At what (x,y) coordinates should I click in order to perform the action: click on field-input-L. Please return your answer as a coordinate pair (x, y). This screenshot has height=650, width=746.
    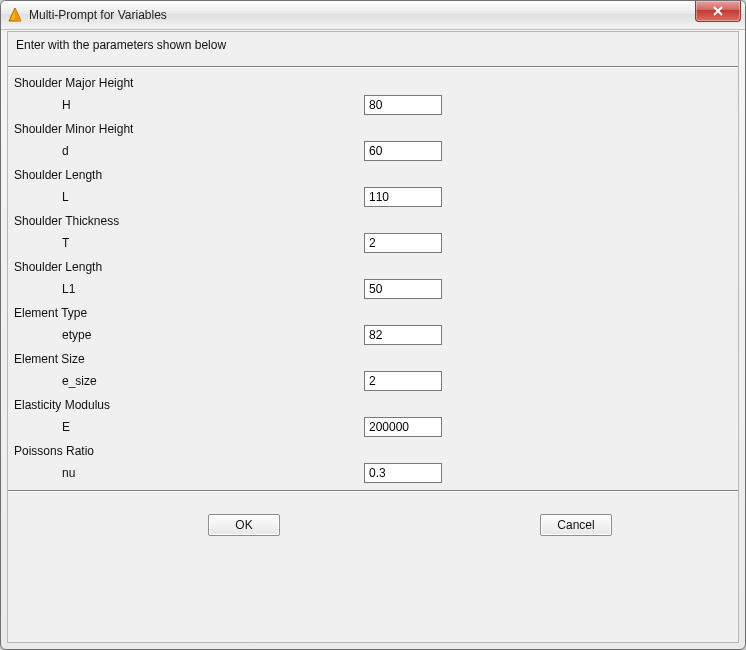
    Looking at the image, I should click on (403, 197).